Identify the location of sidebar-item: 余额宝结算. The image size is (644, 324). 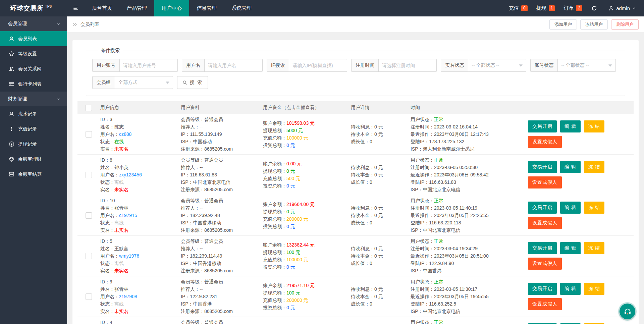
(34, 174).